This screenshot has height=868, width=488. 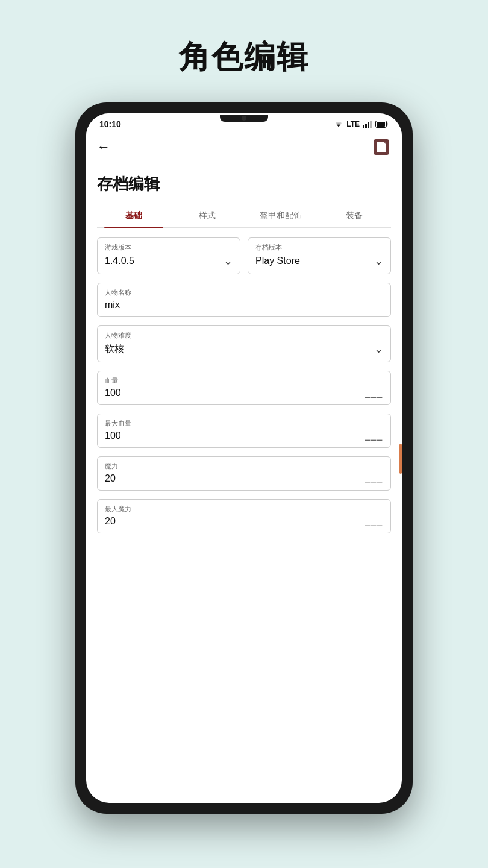 I want to click on mana-field: 魔力 20 ⎯⎯⎯, so click(x=244, y=474).